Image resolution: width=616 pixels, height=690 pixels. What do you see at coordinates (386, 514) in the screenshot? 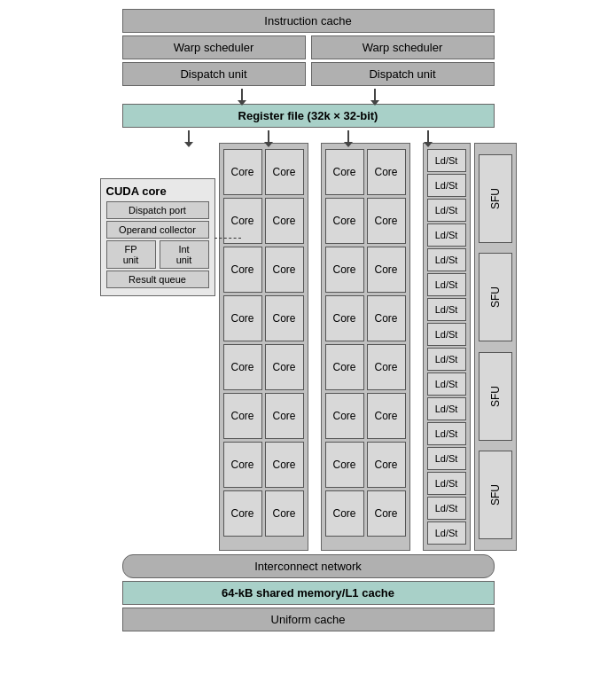
I see `core2-8-2: Core` at bounding box center [386, 514].